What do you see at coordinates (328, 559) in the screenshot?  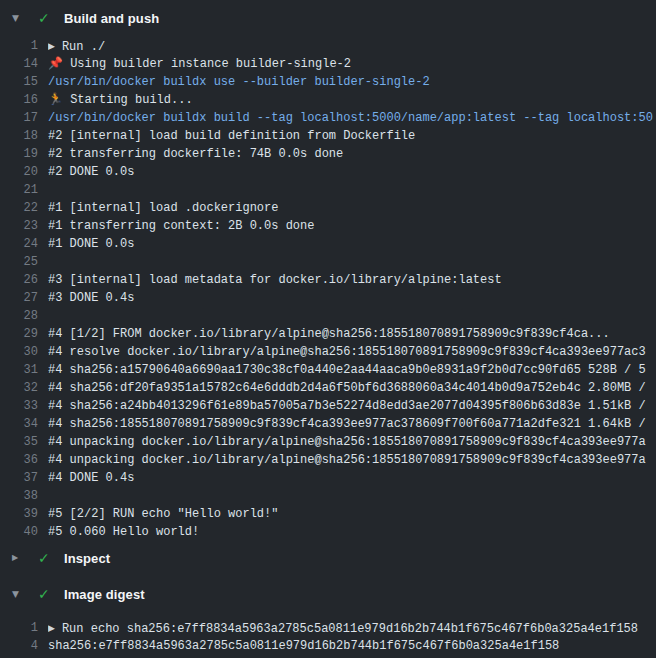 I see `log-section: ▶ ✓ Inspect` at bounding box center [328, 559].